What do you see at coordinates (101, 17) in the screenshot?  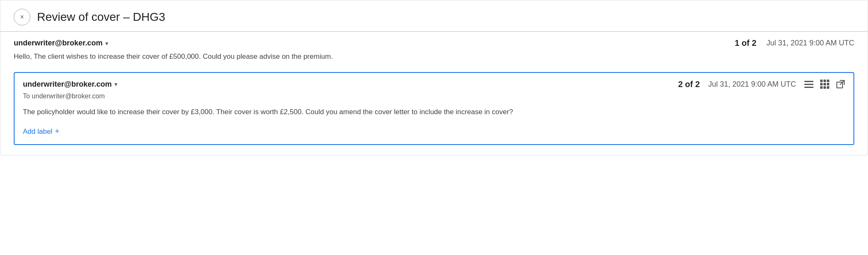 I see `email-subject-title: Review of cover – DHG3` at bounding box center [101, 17].